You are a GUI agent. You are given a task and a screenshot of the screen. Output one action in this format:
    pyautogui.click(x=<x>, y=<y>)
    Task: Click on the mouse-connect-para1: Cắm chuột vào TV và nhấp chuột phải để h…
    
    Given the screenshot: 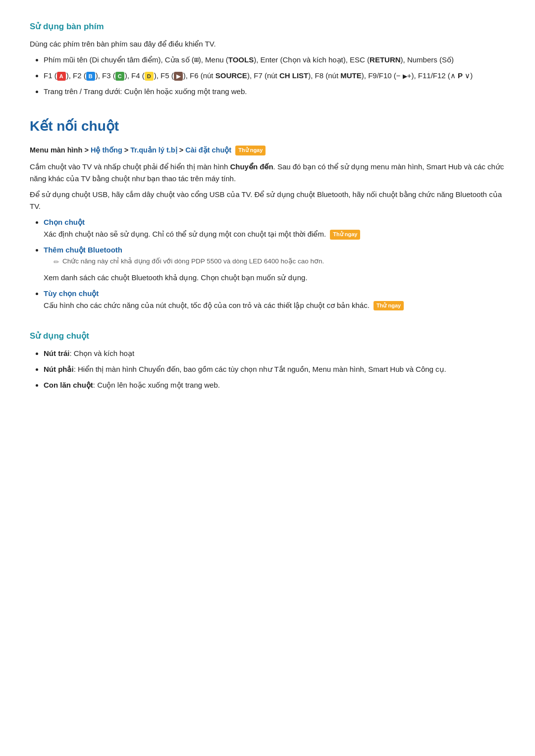 What is the action you would take?
    pyautogui.click(x=268, y=173)
    